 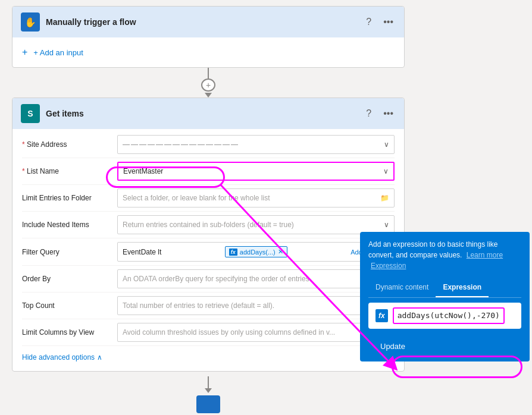 What do you see at coordinates (208, 114) in the screenshot?
I see `get-items-header: S Get items ? •••` at bounding box center [208, 114].